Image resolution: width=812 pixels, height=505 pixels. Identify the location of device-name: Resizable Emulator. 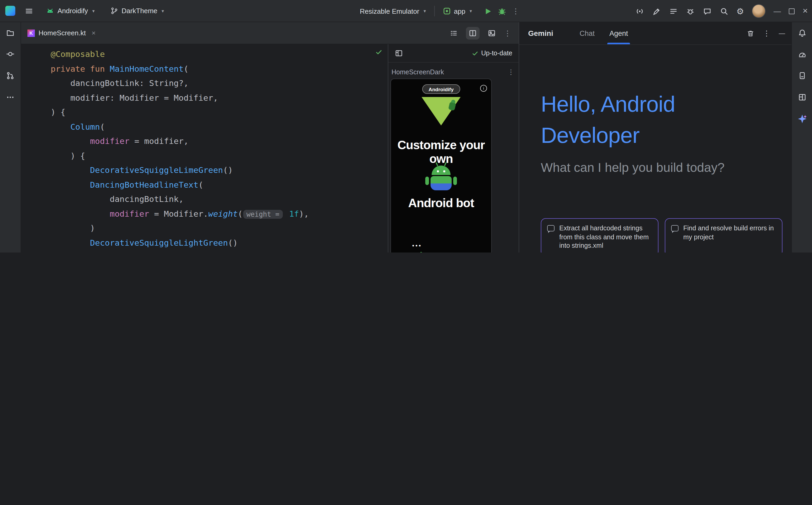
(389, 11).